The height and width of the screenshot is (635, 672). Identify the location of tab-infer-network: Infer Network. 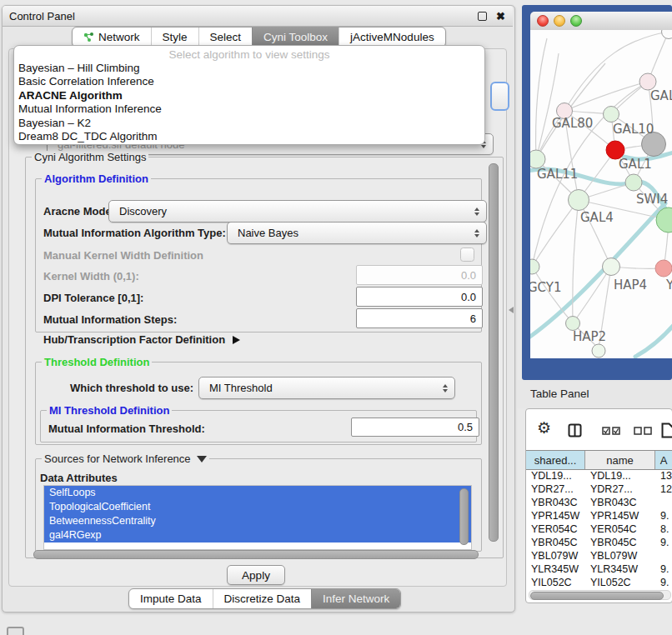
(355, 598).